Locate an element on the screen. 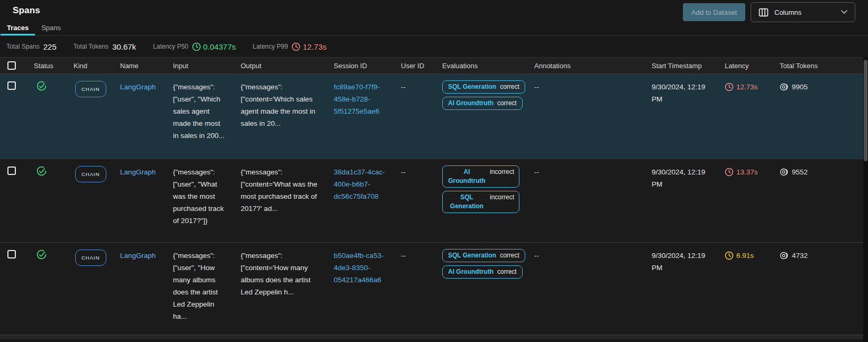 The width and height of the screenshot is (868, 342). session-id-link: 38da1c37-4cac-400e-b6b7-dc56c75fa708 is located at coordinates (360, 184).